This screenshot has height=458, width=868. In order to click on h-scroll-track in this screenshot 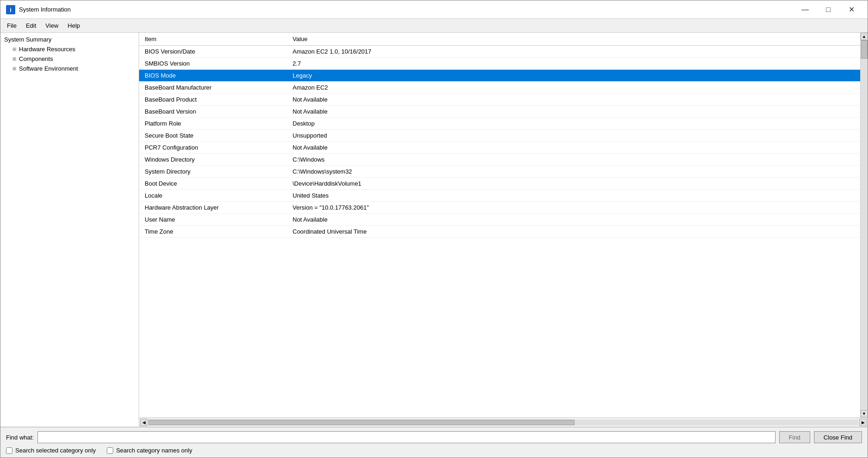, I will do `click(503, 422)`.